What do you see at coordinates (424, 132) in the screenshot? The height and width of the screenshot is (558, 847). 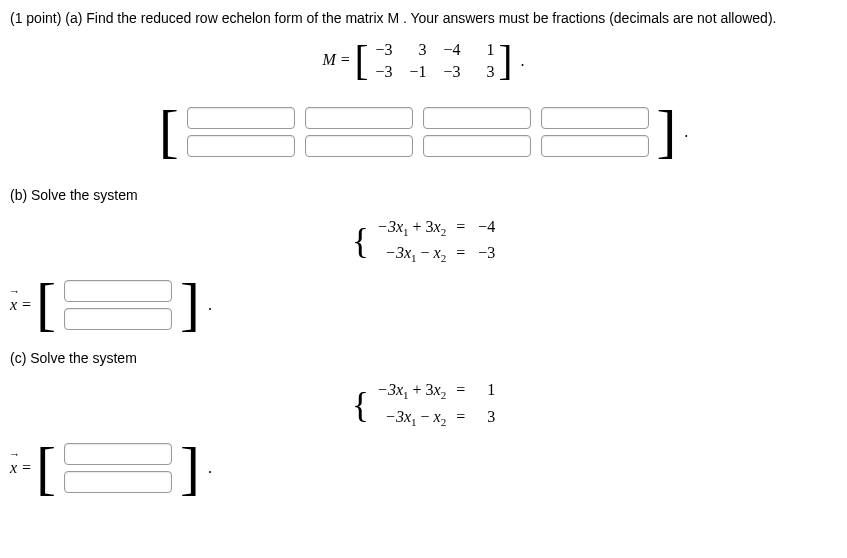 I see `rref-answer-matrix: [ ] .` at bounding box center [424, 132].